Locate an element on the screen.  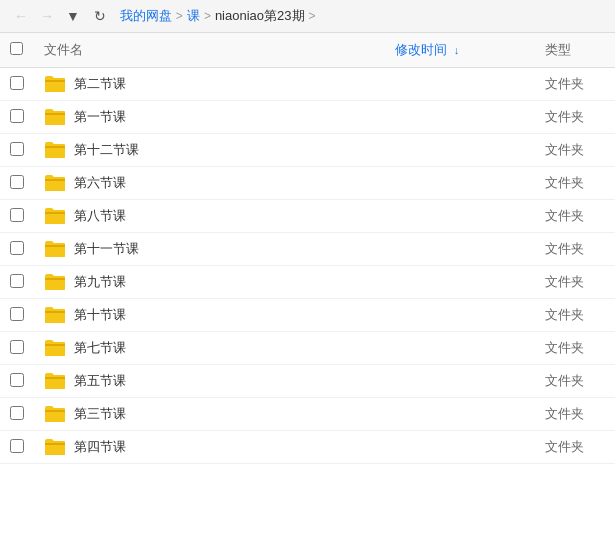
file-name: 第二节课 is located at coordinates (100, 84).